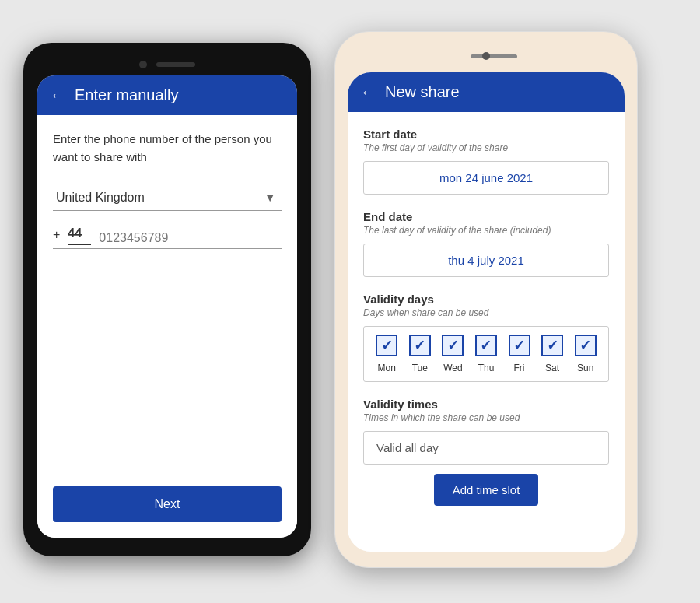 The width and height of the screenshot is (700, 603). I want to click on day-check-fri: ✓, so click(520, 345).